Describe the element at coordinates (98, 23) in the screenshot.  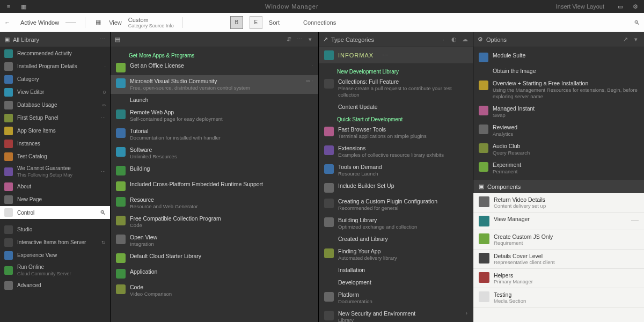
I see `apps-toolbar-icon: ▦` at that location.